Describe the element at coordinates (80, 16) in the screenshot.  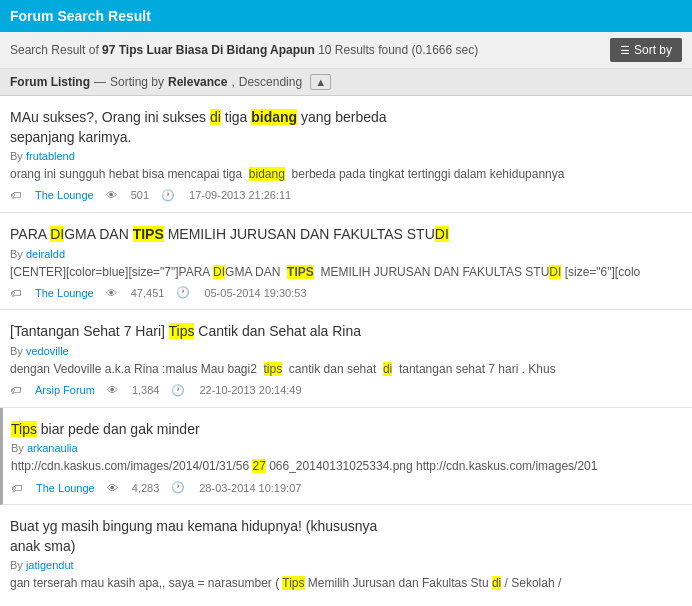
I see `header-title: Forum Search Result` at that location.